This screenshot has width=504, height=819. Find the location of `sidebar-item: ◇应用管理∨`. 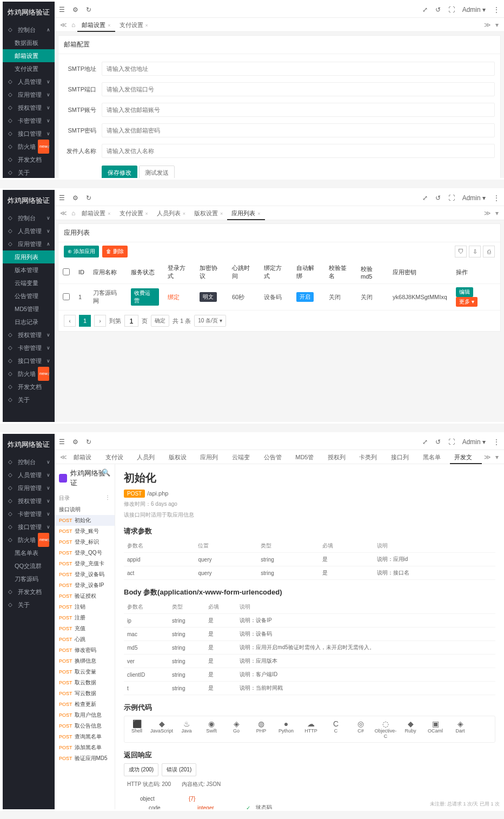

sidebar-item: ◇应用管理∨ is located at coordinates (29, 488).